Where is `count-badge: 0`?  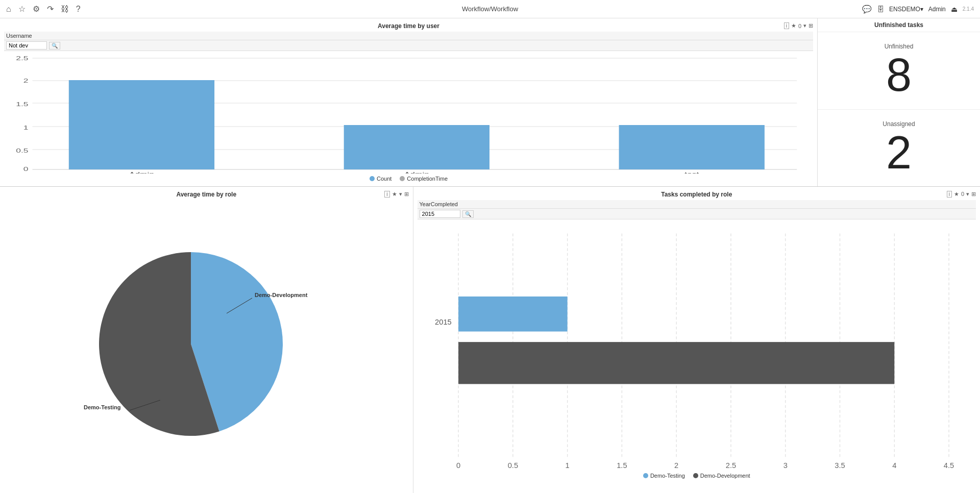 count-badge: 0 is located at coordinates (800, 26).